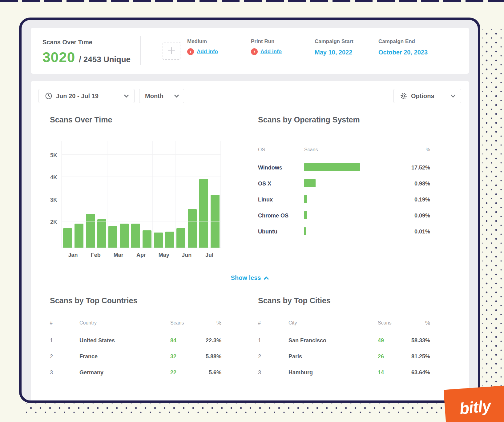 This screenshot has width=504, height=422. Describe the element at coordinates (493, 226) in the screenshot. I see `dot-pattern-right` at that location.